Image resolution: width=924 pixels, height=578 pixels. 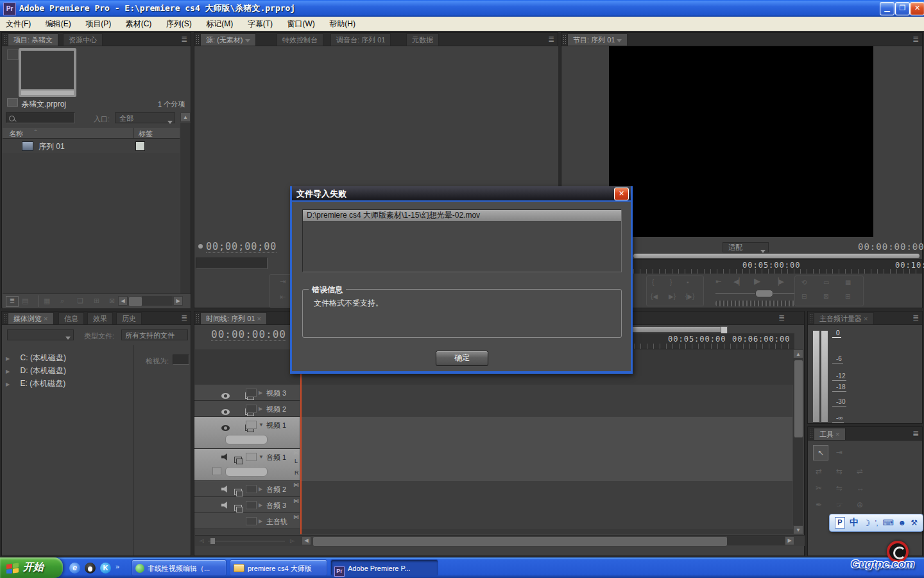 I want to click on view-as-dropdown, so click(x=181, y=360).